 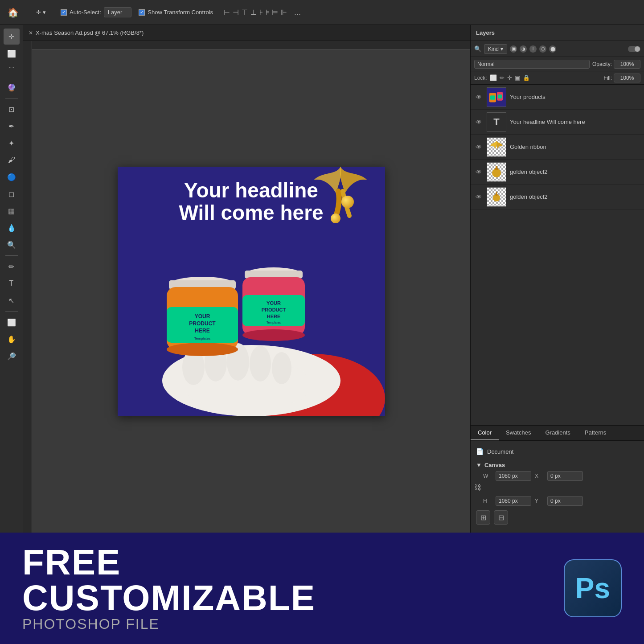 What do you see at coordinates (565, 501) in the screenshot?
I see `canvas-y-input` at bounding box center [565, 501].